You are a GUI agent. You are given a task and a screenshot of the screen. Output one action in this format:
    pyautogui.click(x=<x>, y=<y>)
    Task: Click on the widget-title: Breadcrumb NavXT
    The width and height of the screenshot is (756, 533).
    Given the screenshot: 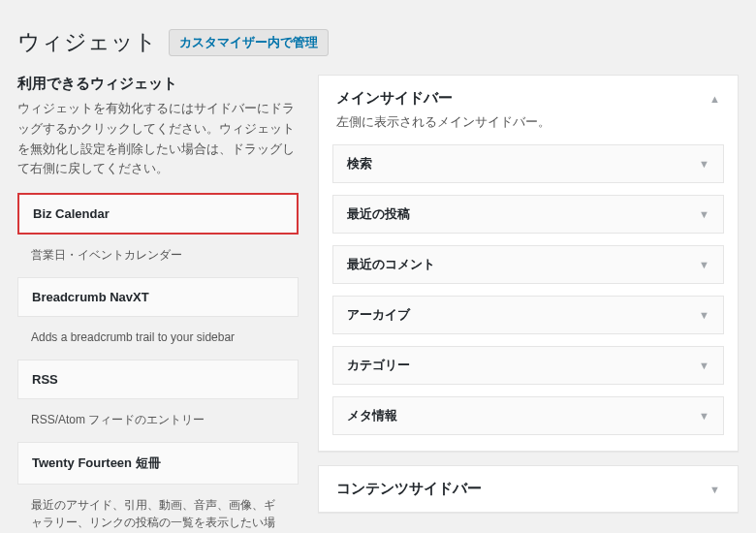 What is the action you would take?
    pyautogui.click(x=91, y=297)
    